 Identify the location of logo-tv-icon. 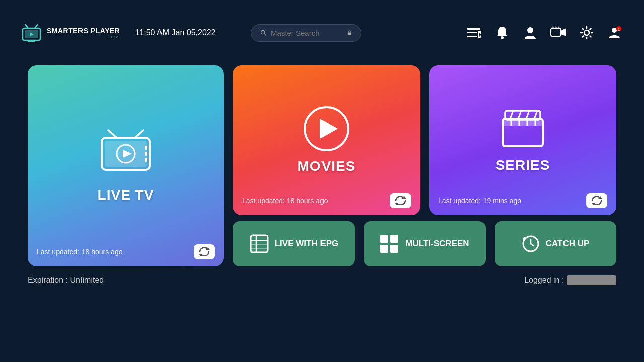
(31, 33).